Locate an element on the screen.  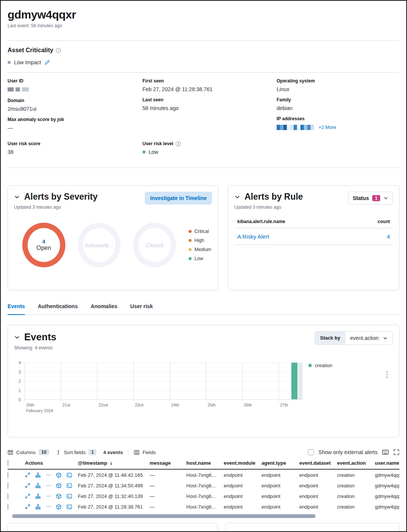
y-tick-label: 1 is located at coordinates (20, 391).